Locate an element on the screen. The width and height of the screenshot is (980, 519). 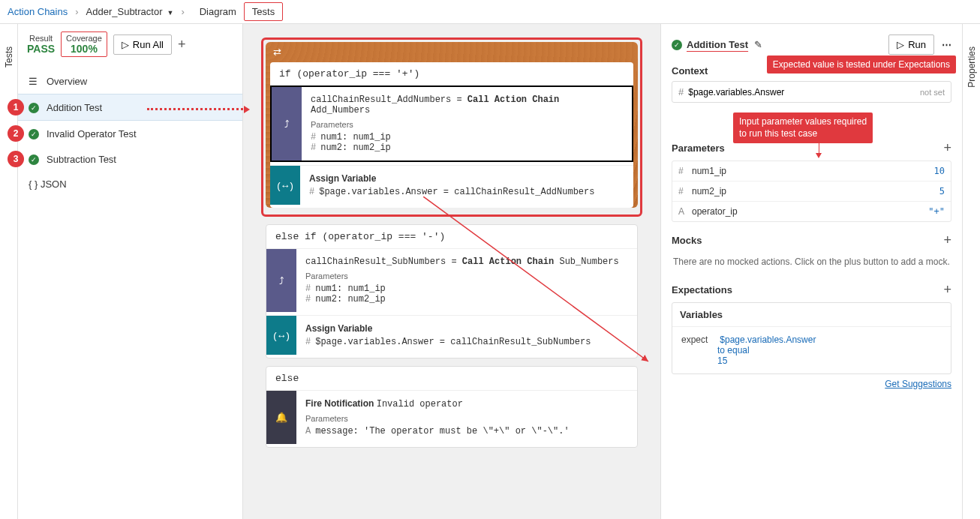
mocks-label: Mocks is located at coordinates (687, 240).